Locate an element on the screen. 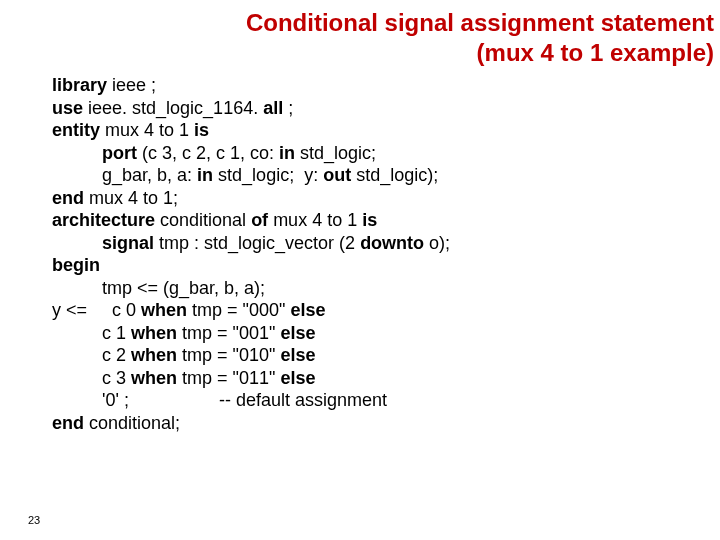 This screenshot has width=720, height=540. code-text: tmp <= (g_bar, b, a); is located at coordinates (184, 288).